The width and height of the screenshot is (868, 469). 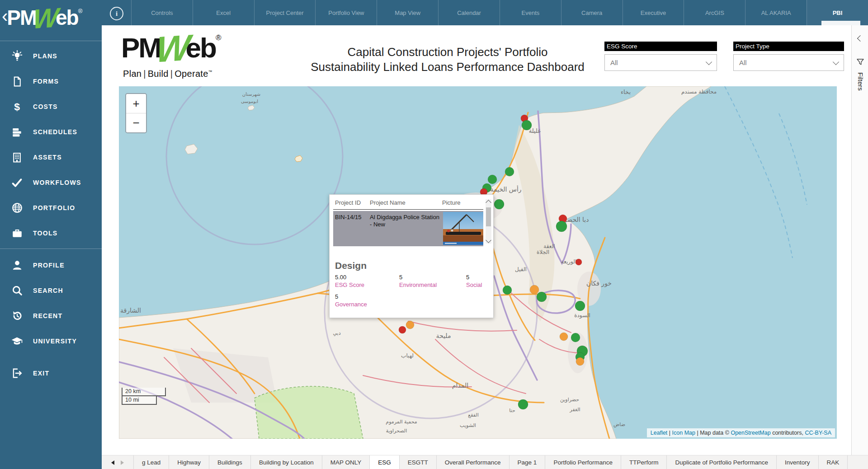 What do you see at coordinates (460, 385) in the screenshot?
I see `map-place-label: المدام` at bounding box center [460, 385].